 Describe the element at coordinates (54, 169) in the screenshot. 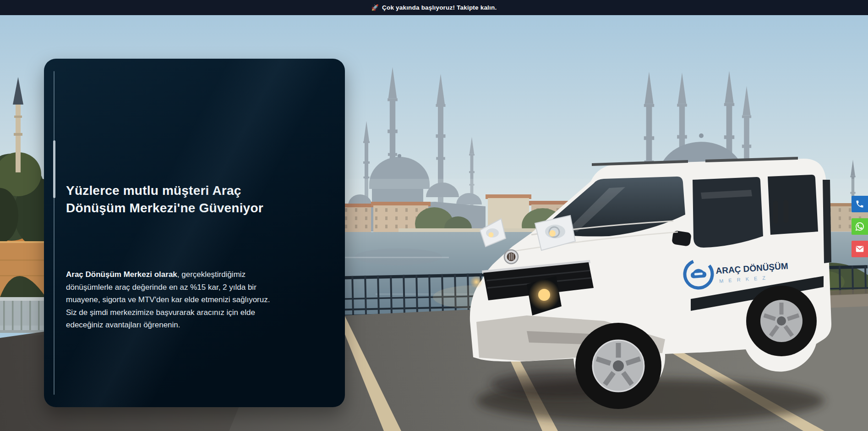

I see `scroll-indicator-thumb` at that location.